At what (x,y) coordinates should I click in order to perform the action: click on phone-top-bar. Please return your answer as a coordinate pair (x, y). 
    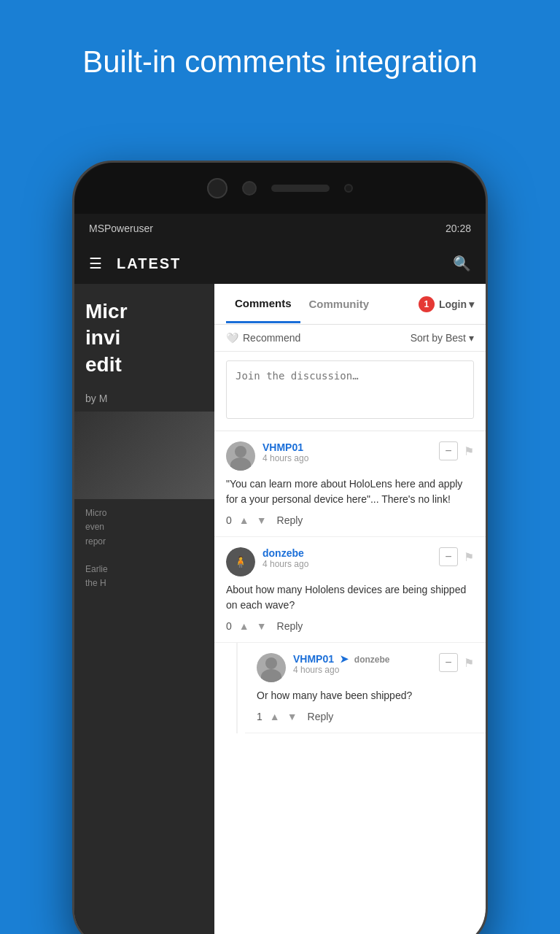
    Looking at the image, I should click on (280, 188).